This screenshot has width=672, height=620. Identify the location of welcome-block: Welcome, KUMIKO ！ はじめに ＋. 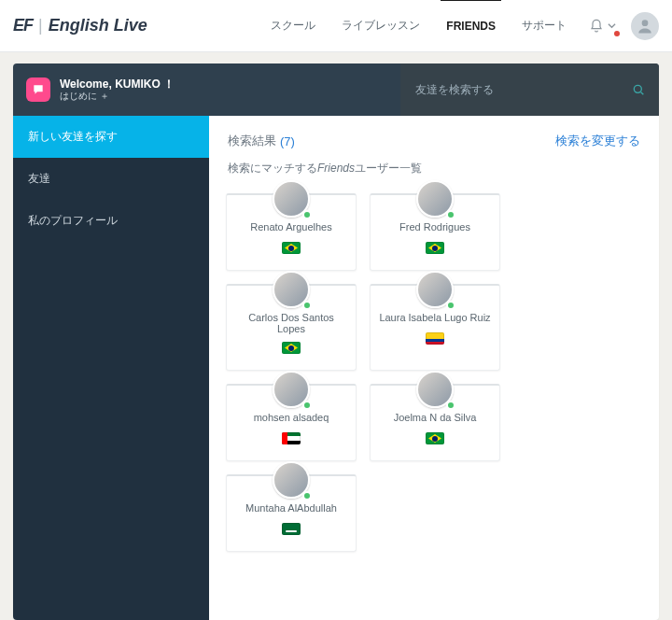
(207, 90).